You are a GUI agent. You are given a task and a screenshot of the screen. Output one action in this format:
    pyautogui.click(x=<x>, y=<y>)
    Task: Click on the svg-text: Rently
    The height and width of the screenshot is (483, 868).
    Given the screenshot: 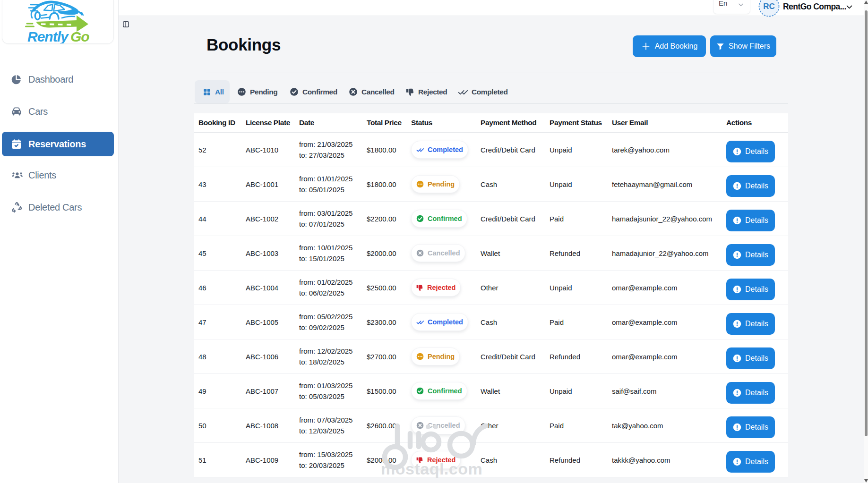 What is the action you would take?
    pyautogui.click(x=48, y=36)
    